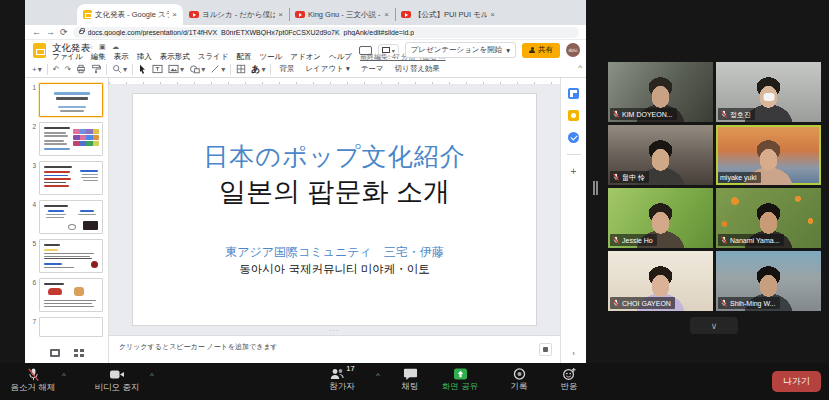 The height and width of the screenshot is (400, 829). What do you see at coordinates (79, 353) in the screenshot?
I see `grid-view-icon` at bounding box center [79, 353].